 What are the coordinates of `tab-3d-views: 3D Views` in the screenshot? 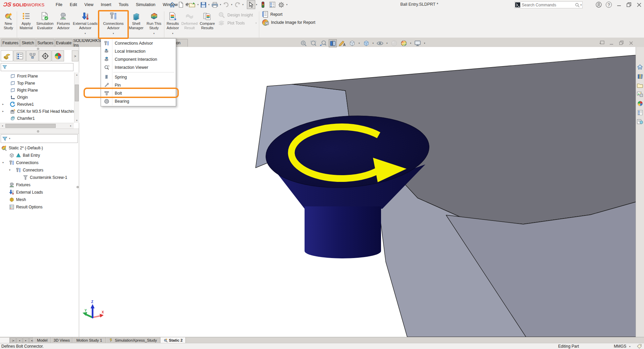 It's located at (62, 340).